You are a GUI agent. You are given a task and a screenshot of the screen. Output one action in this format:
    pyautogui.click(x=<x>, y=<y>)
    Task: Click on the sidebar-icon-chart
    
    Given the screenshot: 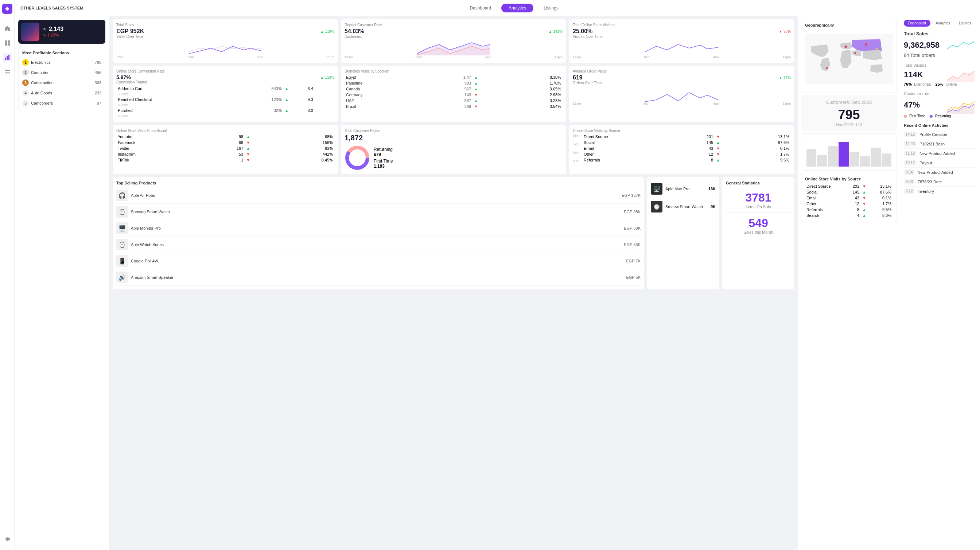 What is the action you would take?
    pyautogui.click(x=8, y=58)
    